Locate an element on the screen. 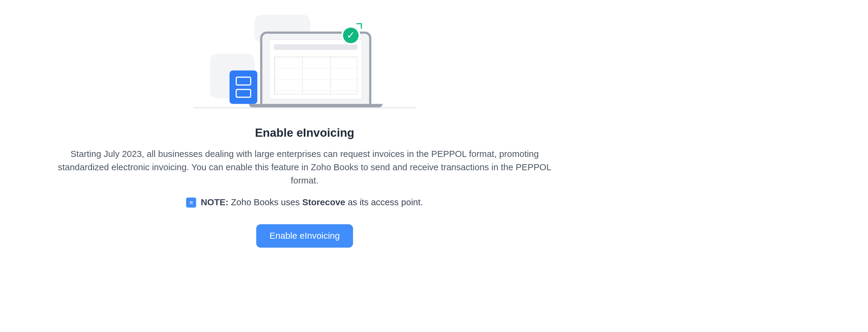 The image size is (868, 332). hero-heading: Enable eInvoicing is located at coordinates (305, 133).